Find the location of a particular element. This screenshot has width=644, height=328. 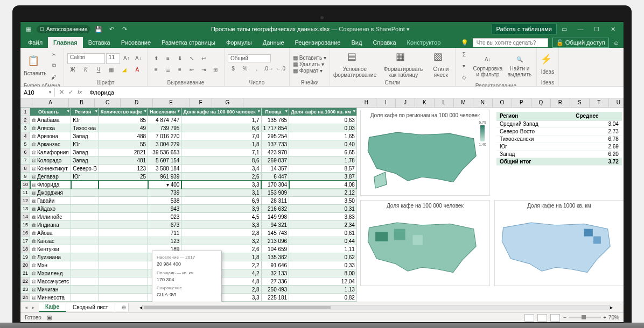

indent-dec-icon: ⇤ is located at coordinates (192, 70).